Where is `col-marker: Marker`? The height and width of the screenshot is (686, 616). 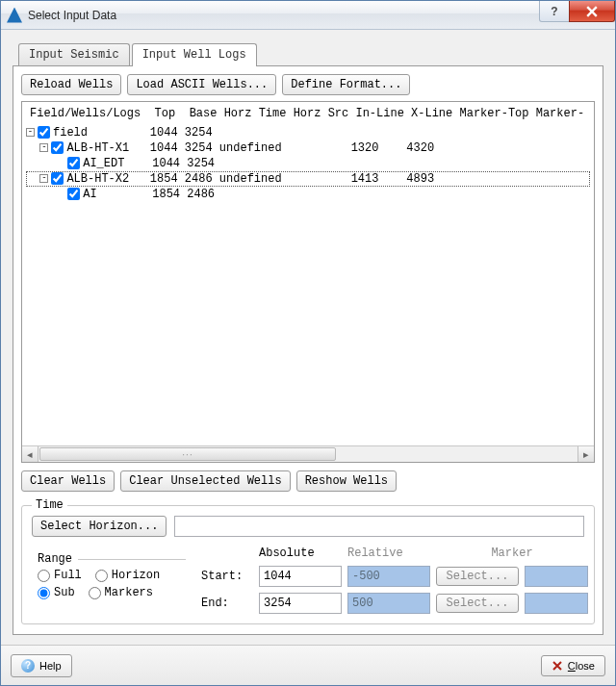 col-marker: Marker is located at coordinates (512, 553).